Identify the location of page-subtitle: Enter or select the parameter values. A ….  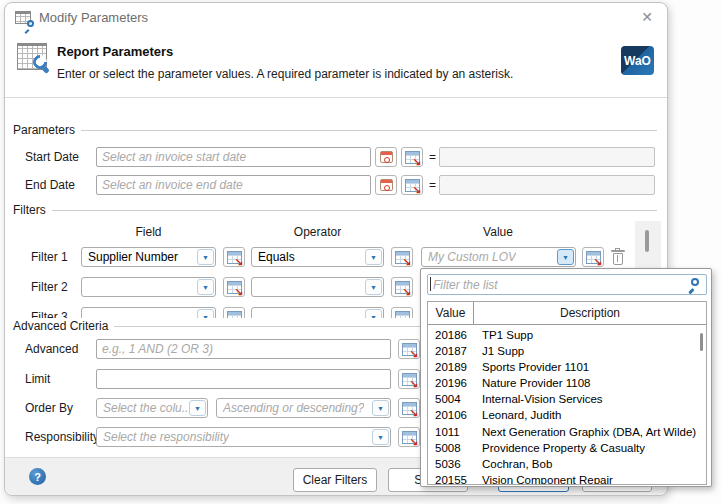
(285, 74).